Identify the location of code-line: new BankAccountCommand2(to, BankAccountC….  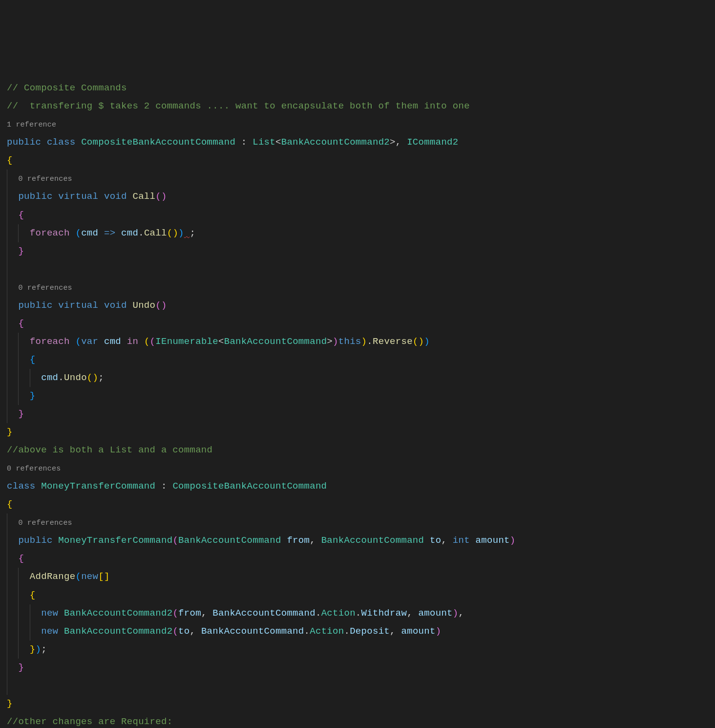
(241, 631).